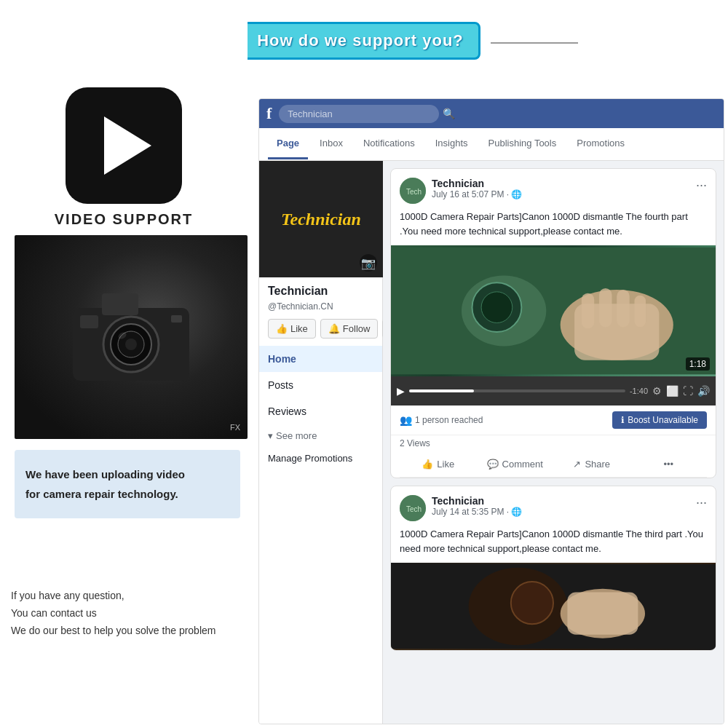 The height and width of the screenshot is (728, 728). Describe the element at coordinates (673, 391) in the screenshot. I see `fb-airplay-icon: ⬜` at that location.